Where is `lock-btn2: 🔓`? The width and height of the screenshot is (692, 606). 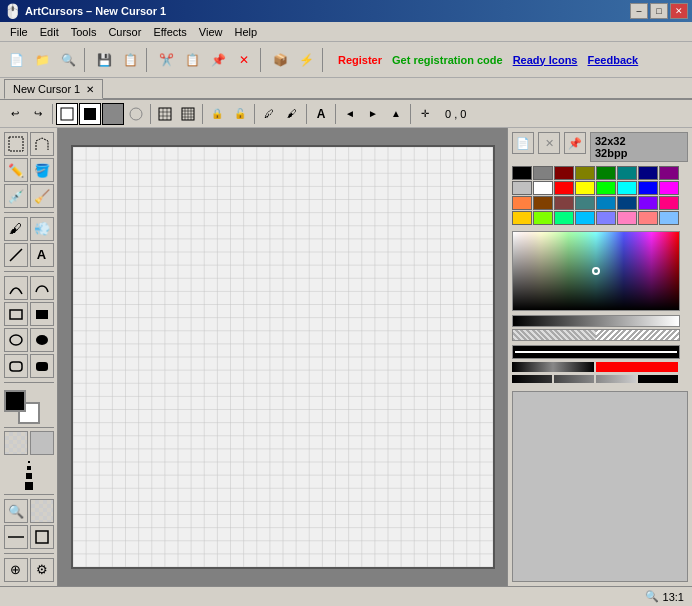 lock-btn2: 🔓 is located at coordinates (240, 114).